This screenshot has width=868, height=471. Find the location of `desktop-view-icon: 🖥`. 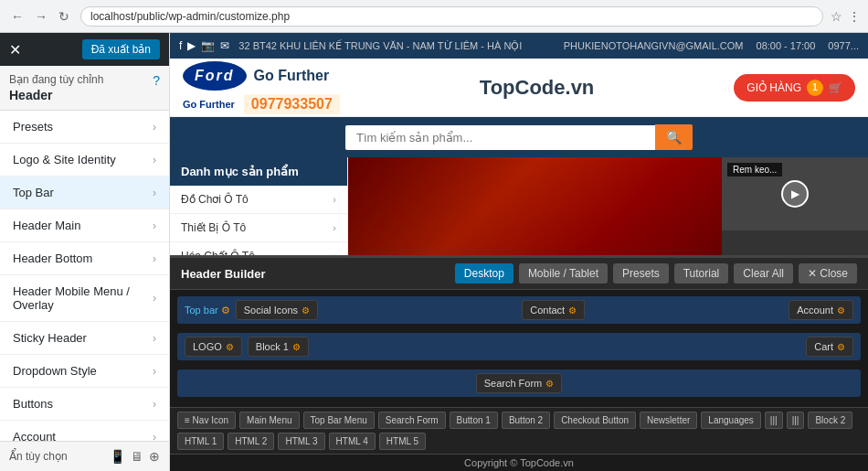

desktop-view-icon: 🖥 is located at coordinates (137, 456).